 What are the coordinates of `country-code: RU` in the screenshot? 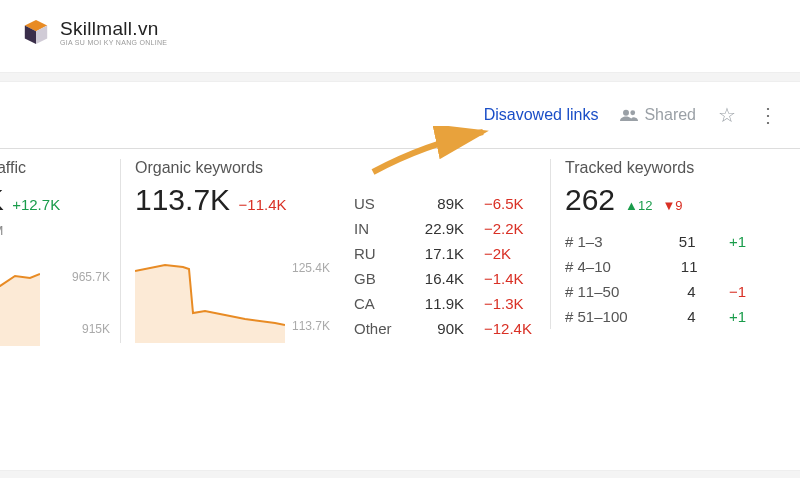 It's located at (375, 254).